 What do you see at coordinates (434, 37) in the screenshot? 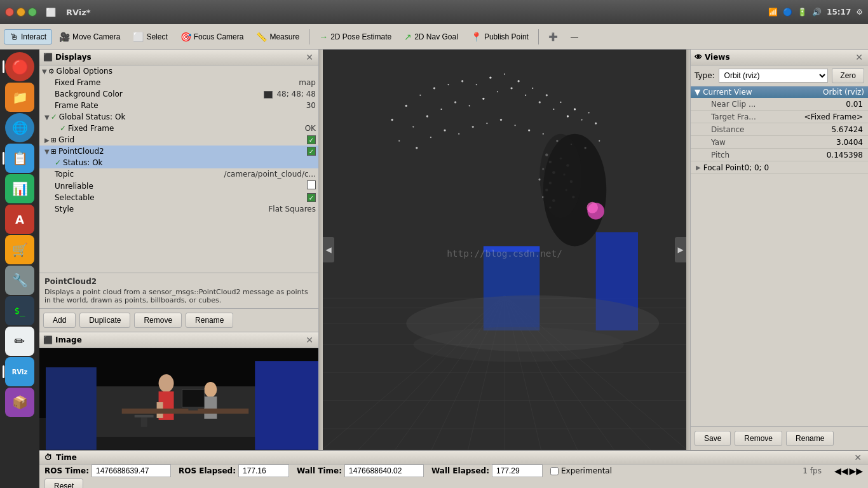
I see `toolbar: 🖱 Interact 🎥 Move Camera ⬜ Select 🎯 Focu…` at bounding box center [434, 37].